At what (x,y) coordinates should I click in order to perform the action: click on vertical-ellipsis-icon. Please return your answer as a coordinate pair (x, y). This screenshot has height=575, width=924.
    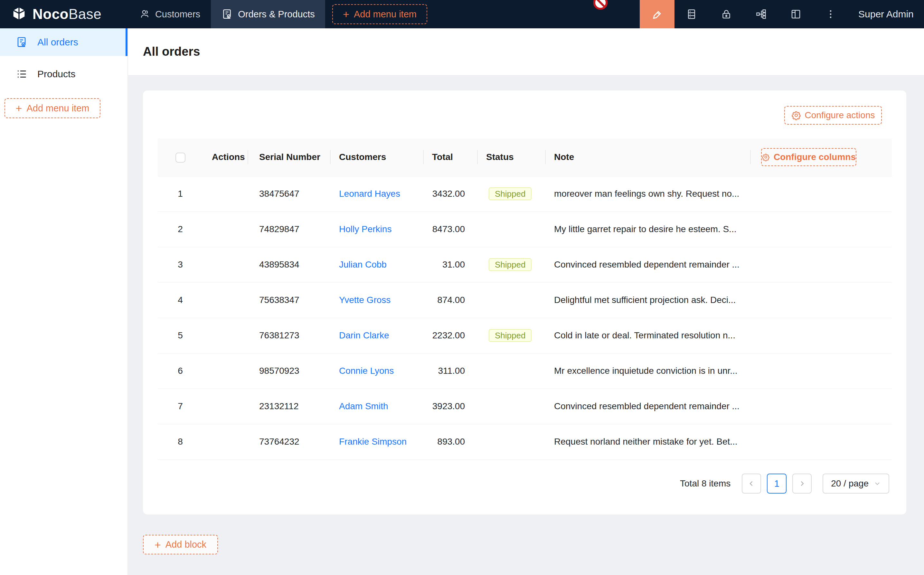
    Looking at the image, I should click on (830, 14).